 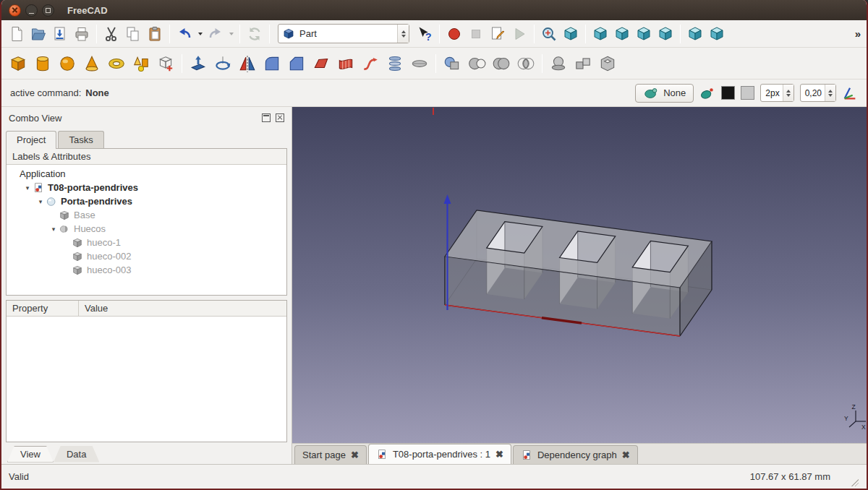 What do you see at coordinates (146, 201) in the screenshot?
I see `tree-item-porta-pendrives: ▾Porta-pendrives` at bounding box center [146, 201].